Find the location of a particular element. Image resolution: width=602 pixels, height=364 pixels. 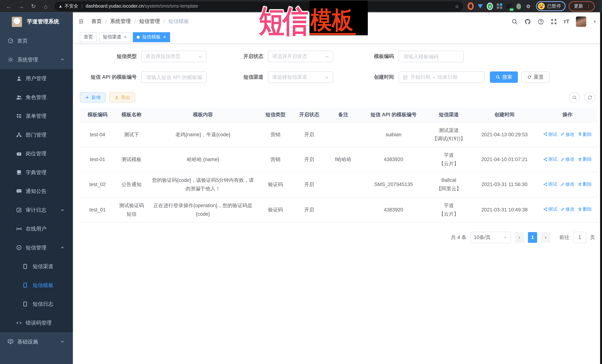

refresh-table-button is located at coordinates (590, 97).